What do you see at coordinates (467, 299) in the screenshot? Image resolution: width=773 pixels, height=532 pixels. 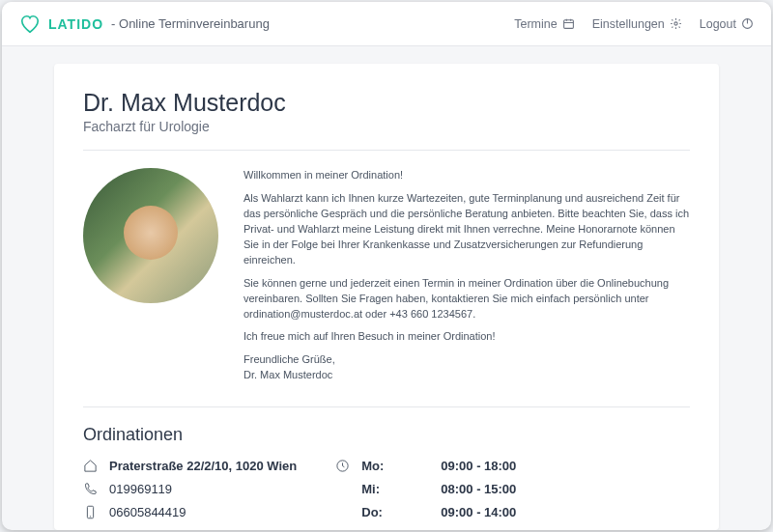 I see `intro-p3: Sie können gerne und jederzeit einen Ter…` at bounding box center [467, 299].